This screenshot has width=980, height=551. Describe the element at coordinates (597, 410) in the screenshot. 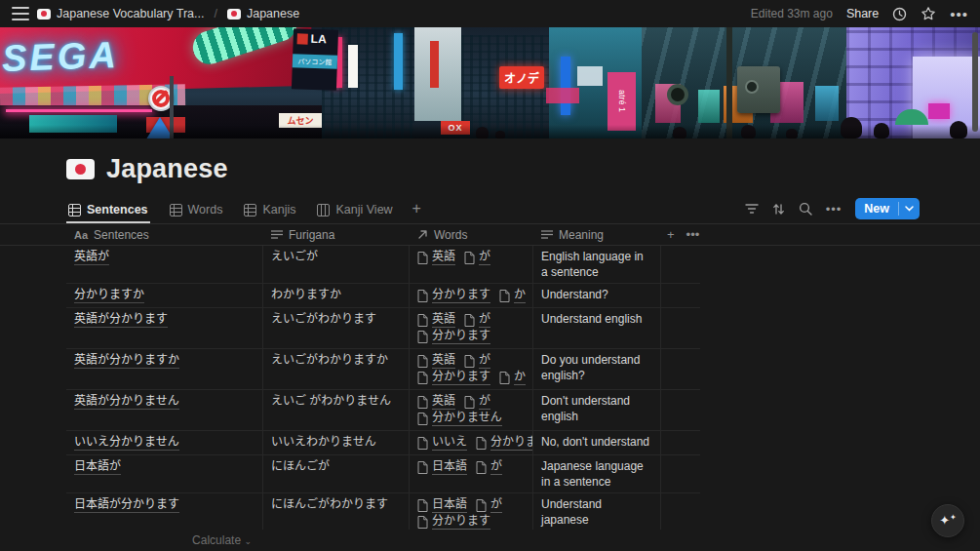

I see `meaning-cell: Don't understand english` at that location.